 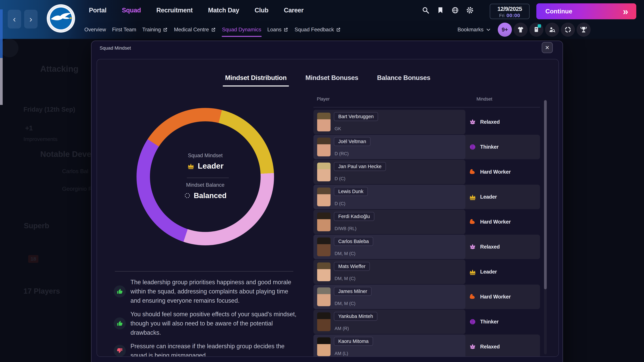 I want to click on profile-card-button, so click(x=536, y=30).